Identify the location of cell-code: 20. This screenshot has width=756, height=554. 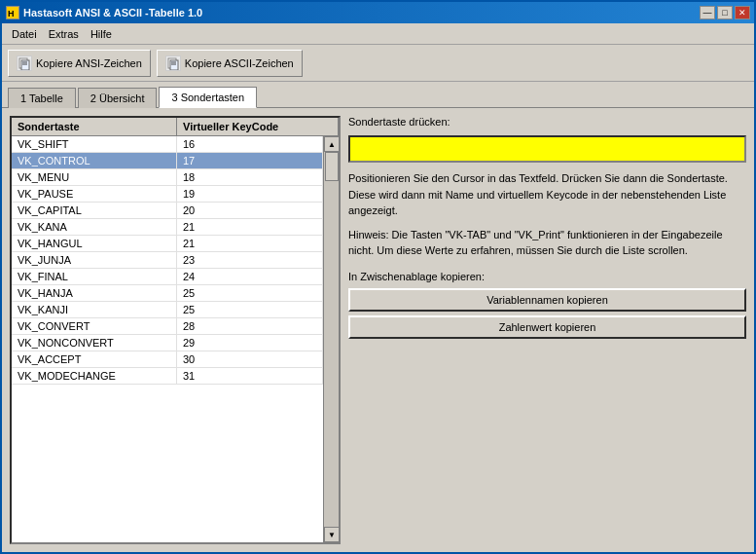
(250, 210).